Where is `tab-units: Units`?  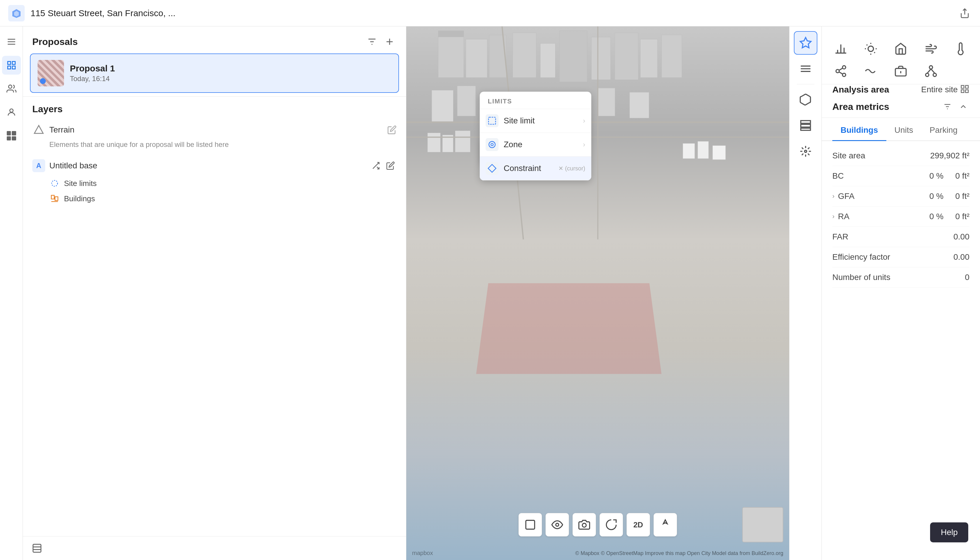 tab-units: Units is located at coordinates (904, 131).